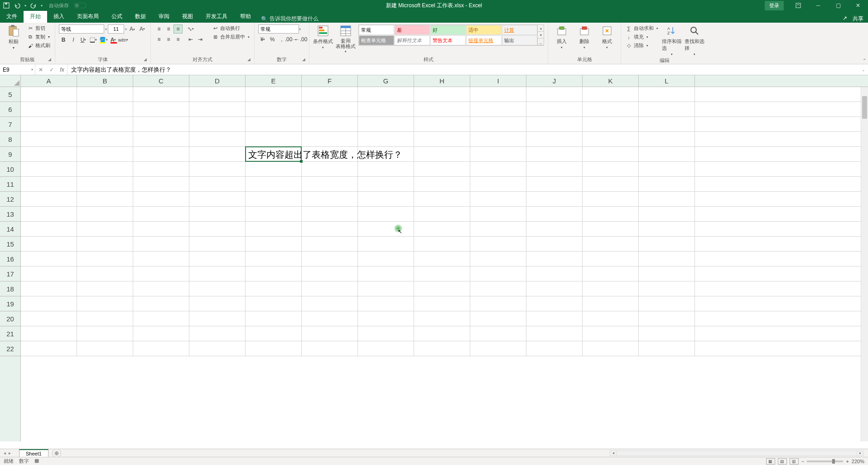 The height and width of the screenshot is (465, 868). I want to click on clear-button: ◇清除▾, so click(642, 45).